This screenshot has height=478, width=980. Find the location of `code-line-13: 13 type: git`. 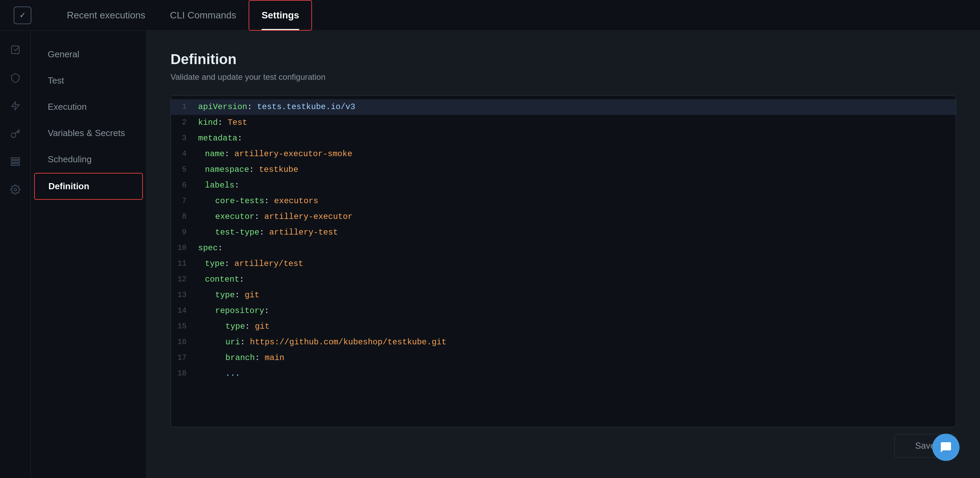

code-line-13: 13 type: git is located at coordinates (563, 295).